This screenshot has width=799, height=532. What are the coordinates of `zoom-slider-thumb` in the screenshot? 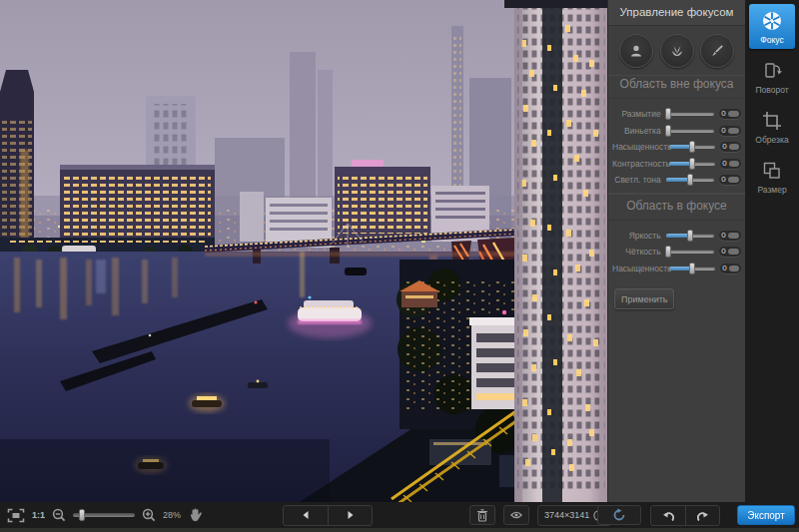 It's located at (82, 515).